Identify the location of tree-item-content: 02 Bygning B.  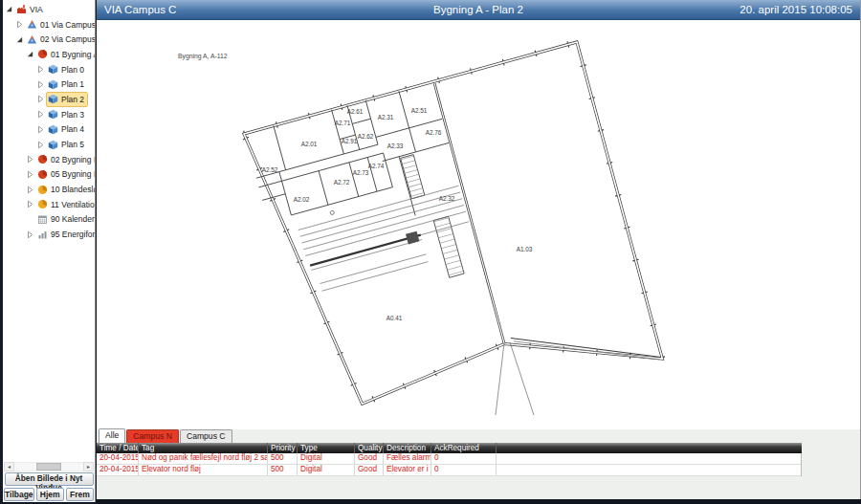
(65, 160).